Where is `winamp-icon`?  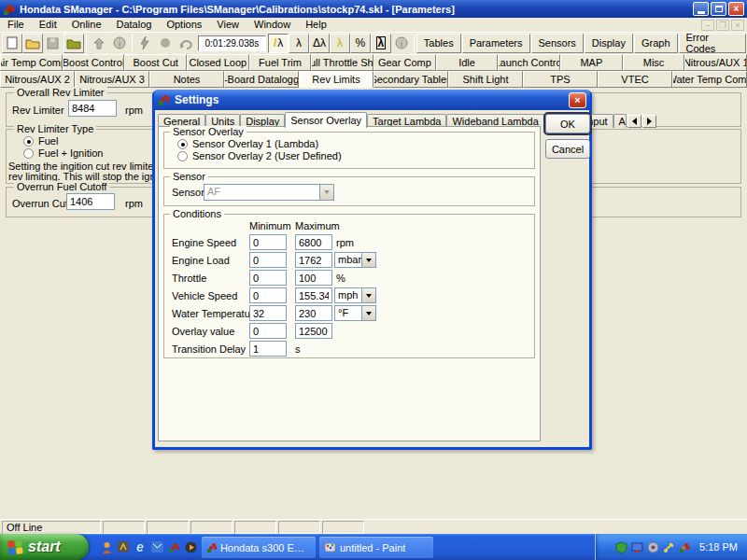 winamp-icon is located at coordinates (123, 547).